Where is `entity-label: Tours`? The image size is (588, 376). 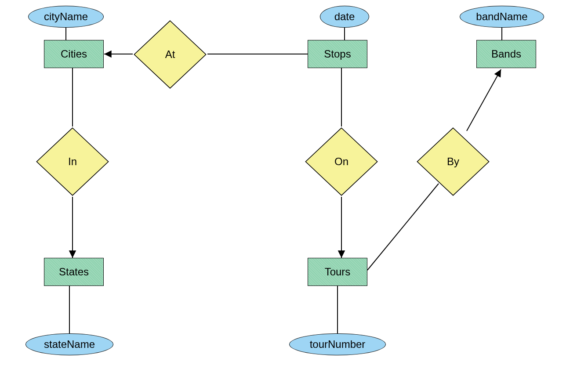
entity-label: Tours is located at coordinates (338, 272).